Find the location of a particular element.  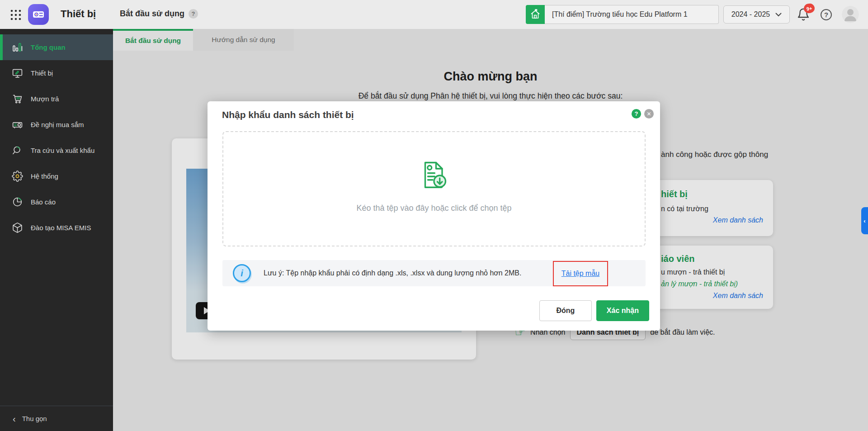

file-dropzone: Kéo thả tệp vào đây hoặc click để chọn t… is located at coordinates (434, 189).